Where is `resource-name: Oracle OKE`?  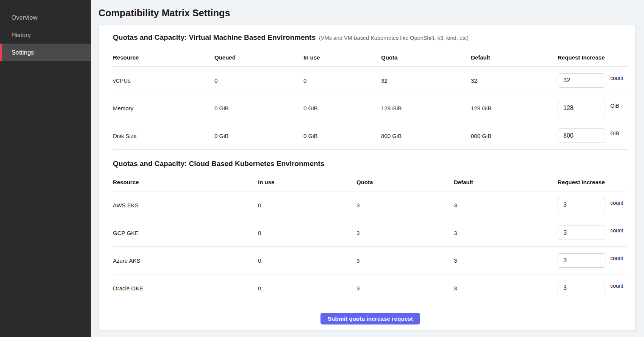
resource-name: Oracle OKE is located at coordinates (186, 288).